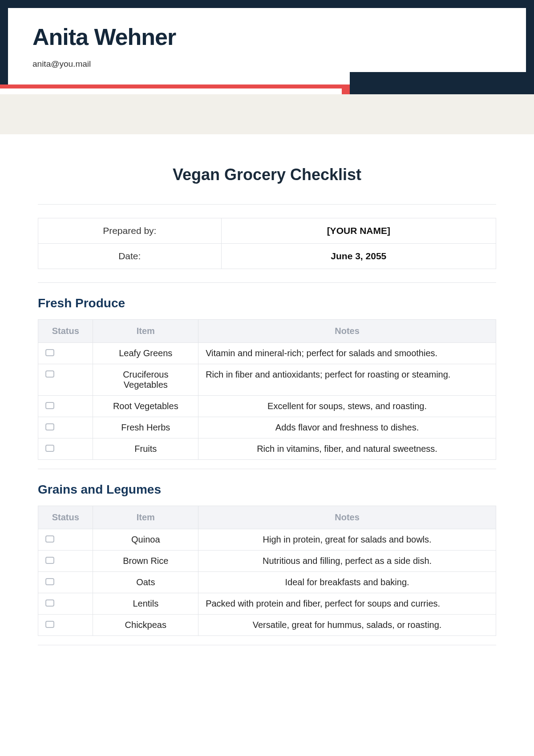 The image size is (534, 756). I want to click on beige-spacer, so click(267, 114).